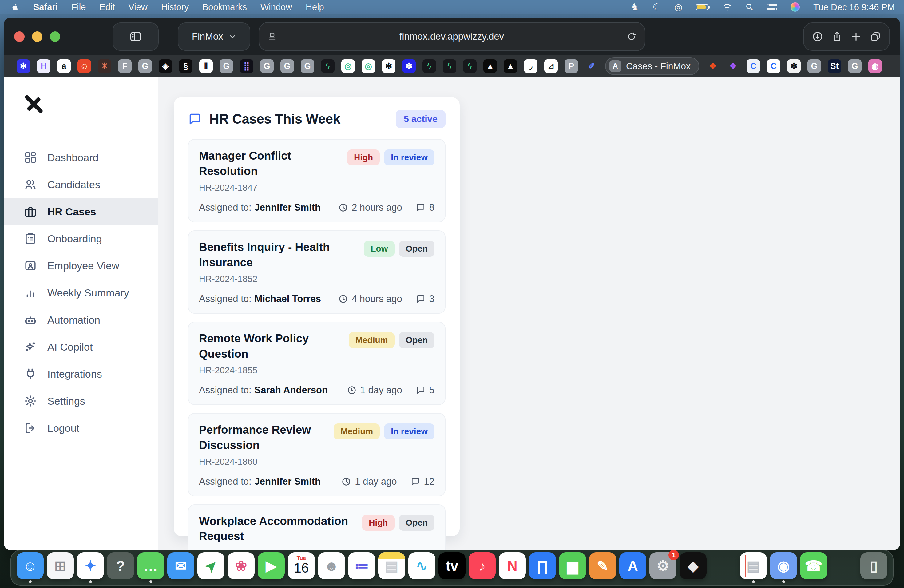 The image size is (904, 588). I want to click on dock-photos-icon: ❀, so click(241, 567).